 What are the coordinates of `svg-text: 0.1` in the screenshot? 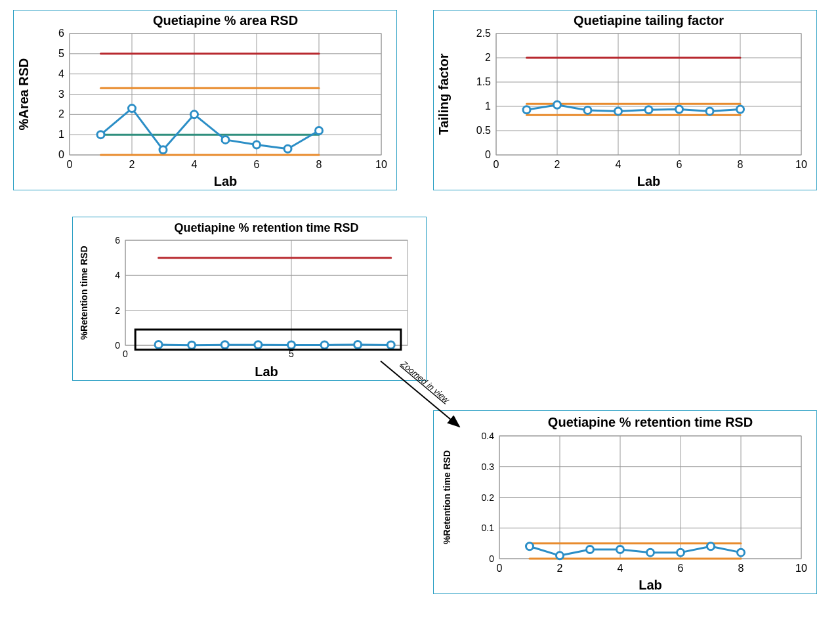 It's located at (488, 528).